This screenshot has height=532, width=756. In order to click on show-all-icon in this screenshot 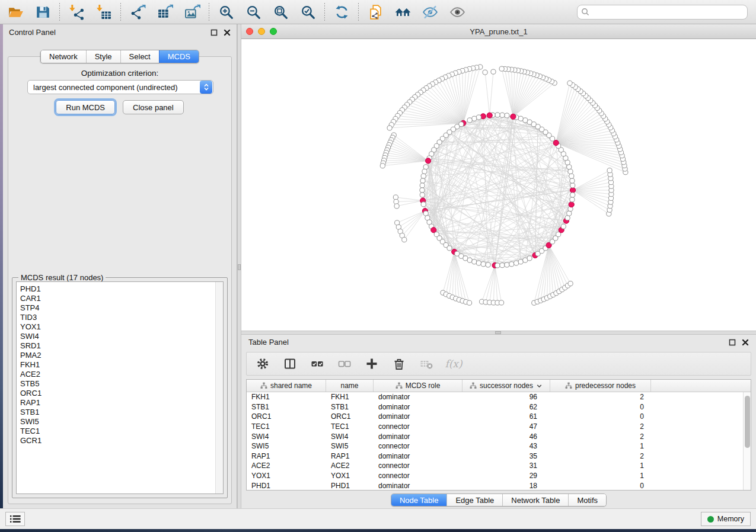, I will do `click(457, 12)`.